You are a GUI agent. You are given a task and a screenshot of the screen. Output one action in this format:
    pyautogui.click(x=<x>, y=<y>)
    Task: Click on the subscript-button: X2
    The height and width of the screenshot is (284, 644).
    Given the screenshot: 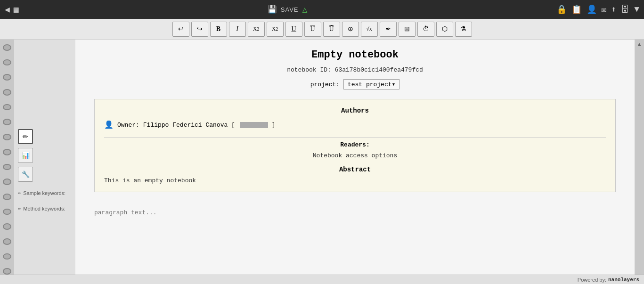 What is the action you would take?
    pyautogui.click(x=256, y=29)
    